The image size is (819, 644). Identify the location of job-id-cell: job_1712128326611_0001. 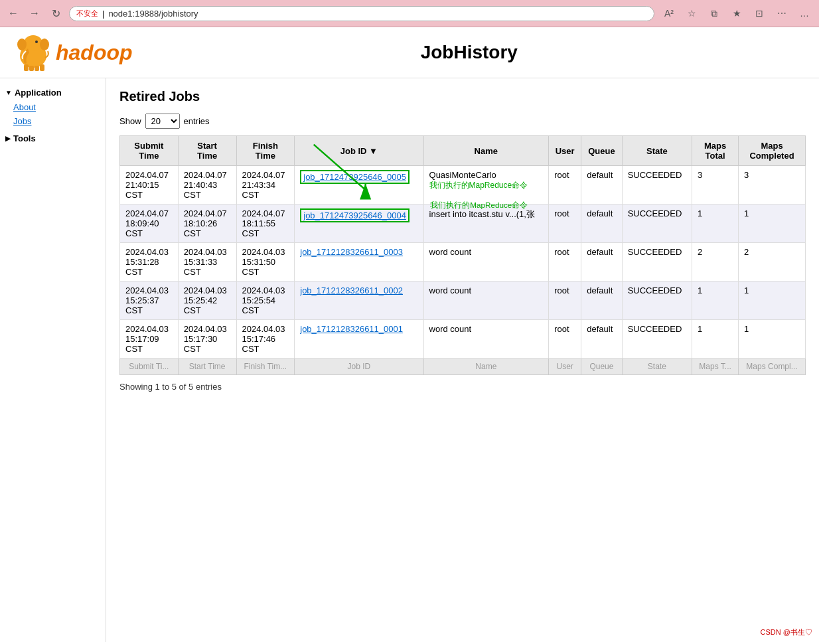
(359, 339).